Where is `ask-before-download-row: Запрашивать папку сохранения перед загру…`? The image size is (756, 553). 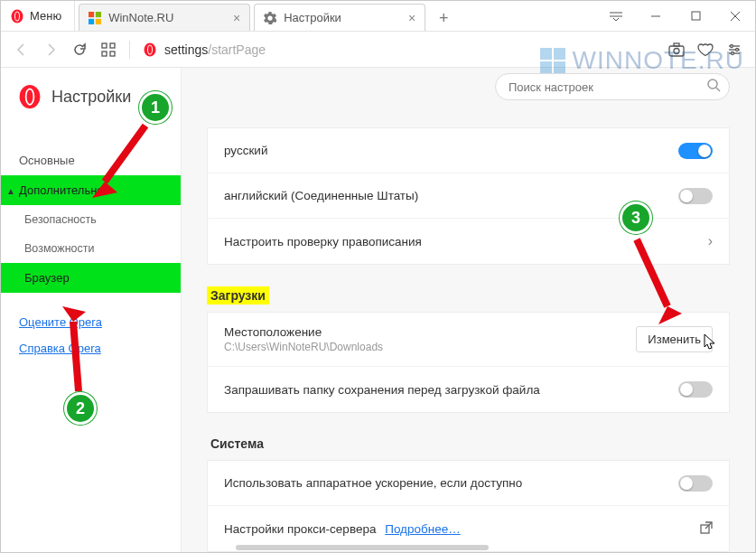
ask-before-download-row: Запрашивать папку сохранения перед загру… is located at coordinates (468, 389).